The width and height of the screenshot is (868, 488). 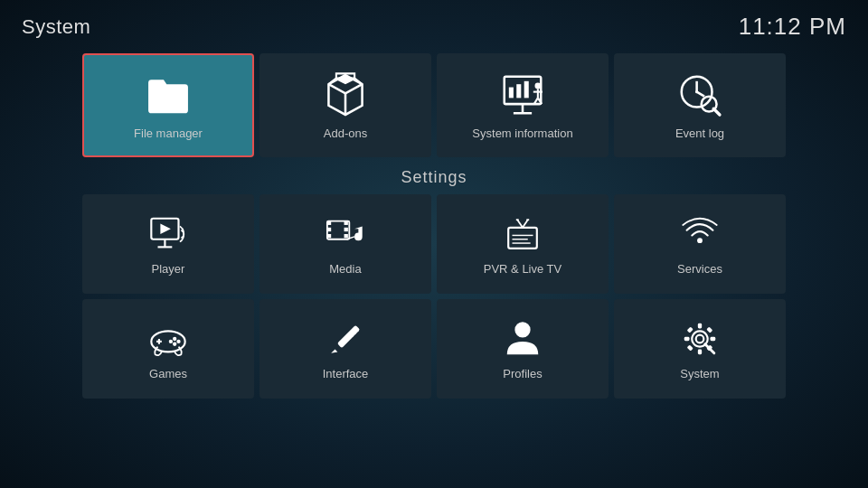 What do you see at coordinates (56, 27) in the screenshot?
I see `page-title: System` at bounding box center [56, 27].